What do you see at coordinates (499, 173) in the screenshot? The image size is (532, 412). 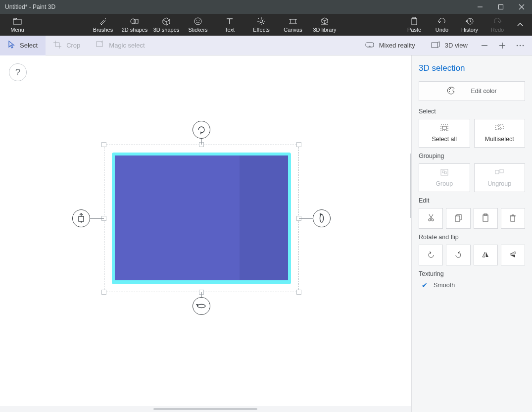 I see `ungroup-icon` at bounding box center [499, 173].